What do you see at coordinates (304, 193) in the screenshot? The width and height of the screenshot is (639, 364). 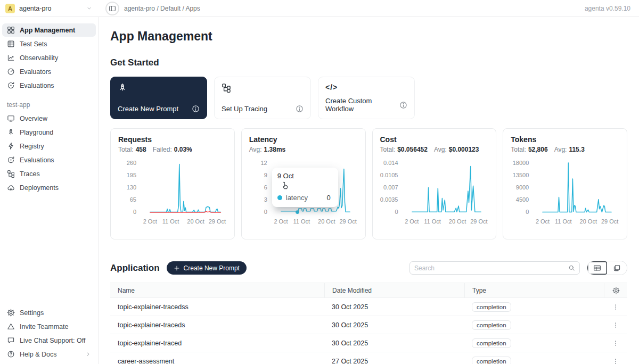 I see `chart-body: 1296302 Oct11 Oct20 Oct29 Oct` at bounding box center [304, 193].